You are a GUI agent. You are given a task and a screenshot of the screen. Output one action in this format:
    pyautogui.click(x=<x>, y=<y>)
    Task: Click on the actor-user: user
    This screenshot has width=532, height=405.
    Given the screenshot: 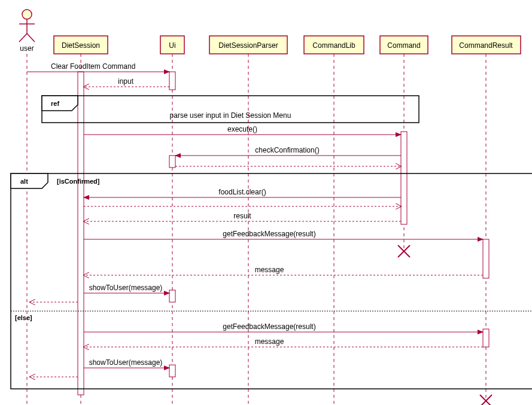 What is the action you would take?
    pyautogui.click(x=27, y=31)
    